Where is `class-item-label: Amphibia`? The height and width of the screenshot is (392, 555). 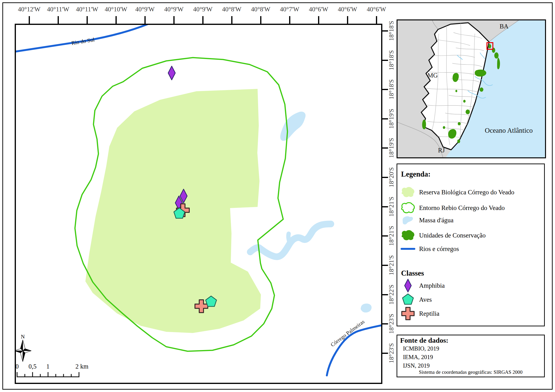
class-item-label: Amphibia is located at coordinates (432, 286).